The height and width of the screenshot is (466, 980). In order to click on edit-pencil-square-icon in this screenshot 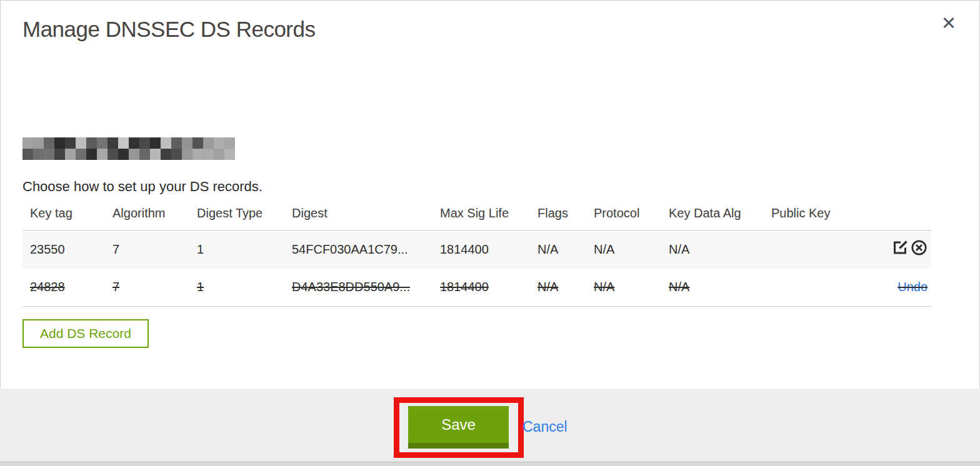, I will do `click(900, 247)`.